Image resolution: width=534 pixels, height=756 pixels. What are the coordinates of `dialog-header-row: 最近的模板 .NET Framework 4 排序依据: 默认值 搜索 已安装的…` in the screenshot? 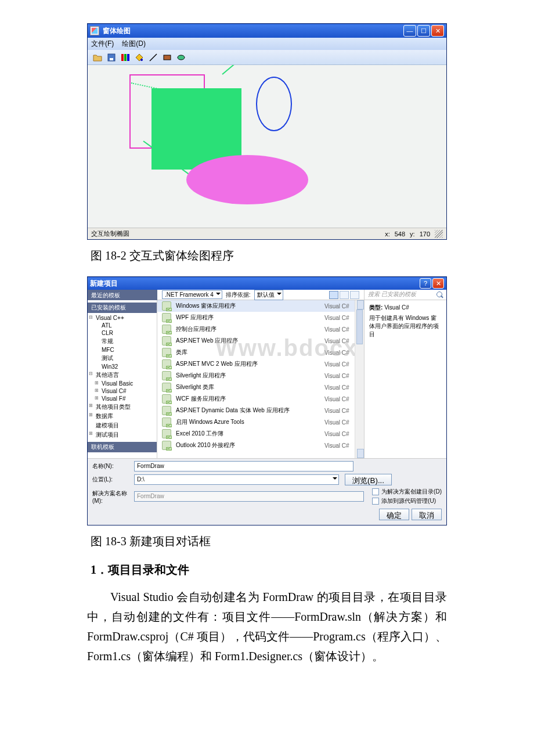 It's located at (267, 295).